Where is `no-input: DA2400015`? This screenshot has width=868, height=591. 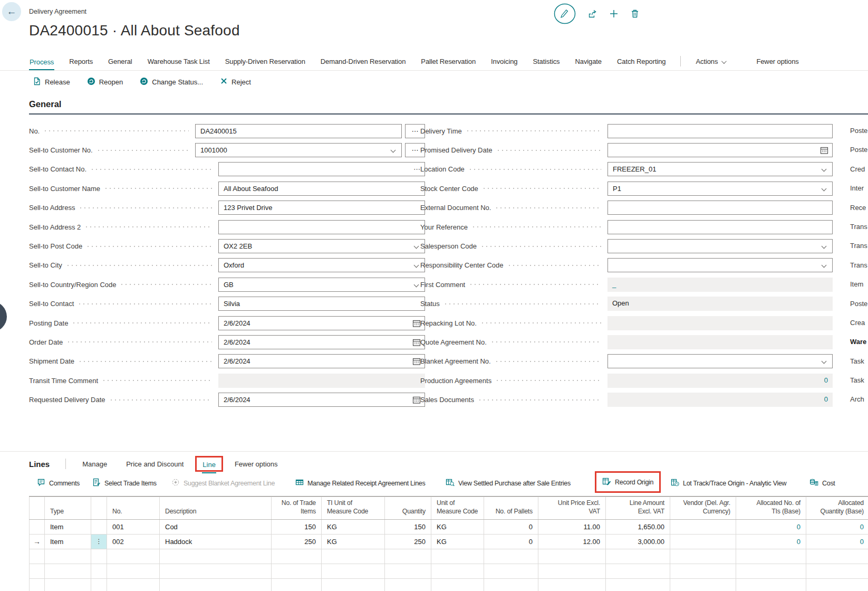 no-input: DA2400015 is located at coordinates (298, 131).